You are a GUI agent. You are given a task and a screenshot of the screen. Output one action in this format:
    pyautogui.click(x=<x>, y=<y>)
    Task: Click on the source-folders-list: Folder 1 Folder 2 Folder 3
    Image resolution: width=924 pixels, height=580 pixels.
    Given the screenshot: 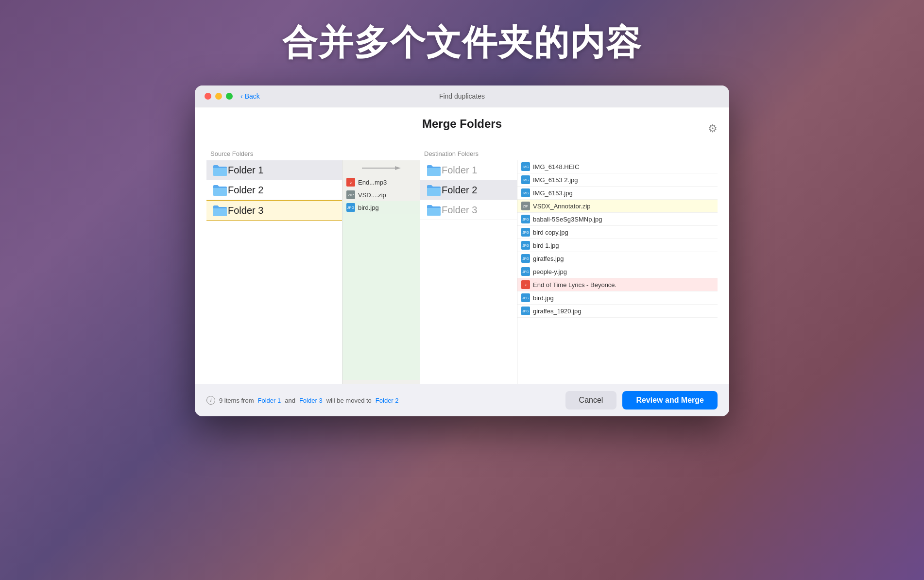 What is the action you would take?
    pyautogui.click(x=274, y=272)
    